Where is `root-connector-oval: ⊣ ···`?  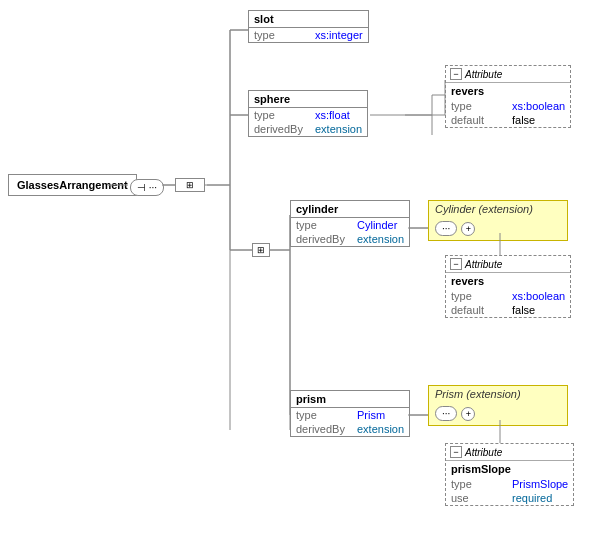 root-connector-oval: ⊣ ··· is located at coordinates (147, 188).